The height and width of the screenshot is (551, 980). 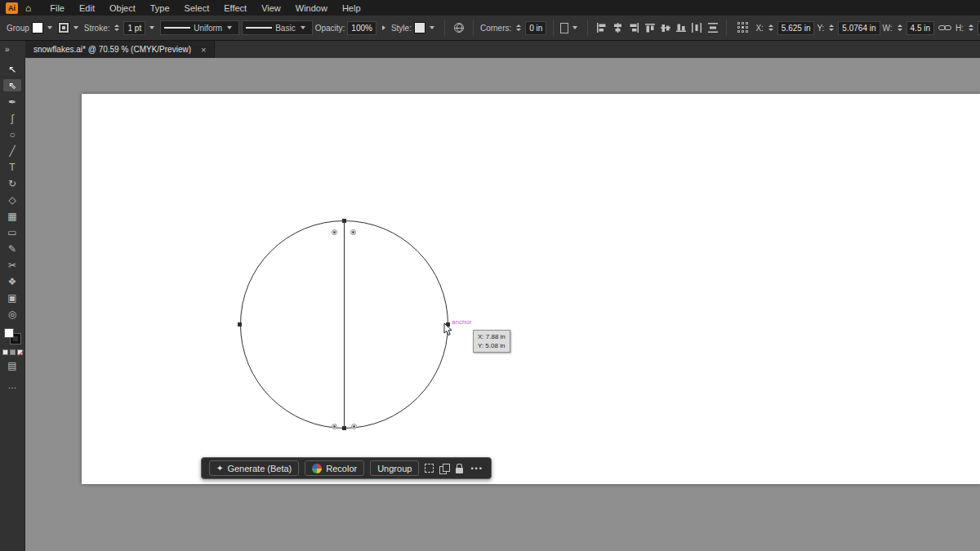 I want to click on illustrator-logo-icon: Ai, so click(x=11, y=8).